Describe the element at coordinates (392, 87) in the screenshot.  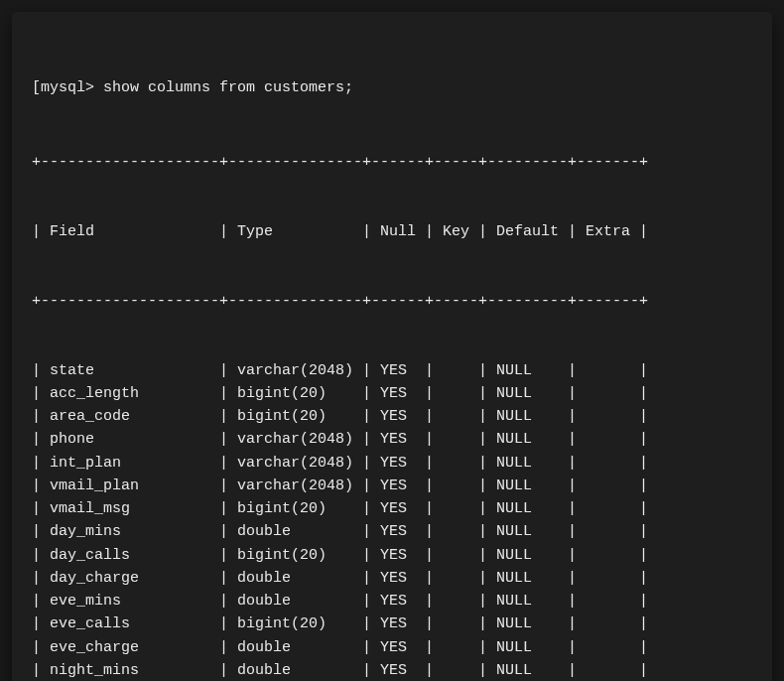
I see `command-line: [mysql> show columns from customers;` at that location.